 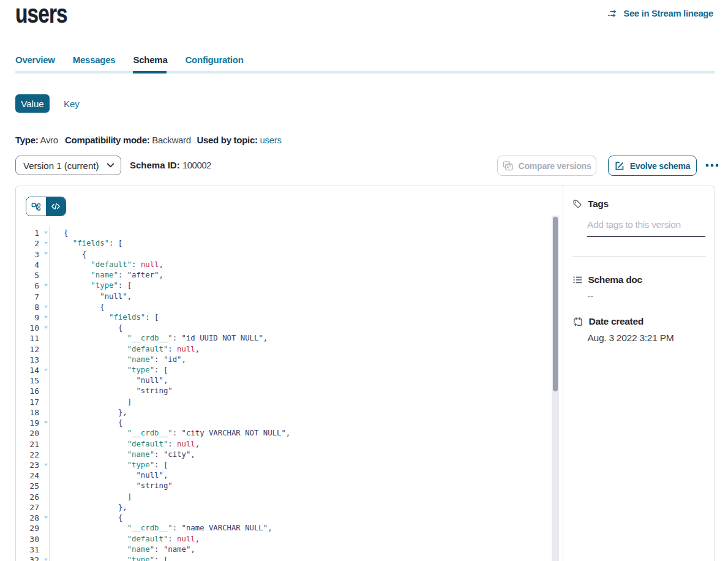 What do you see at coordinates (598, 204) in the screenshot?
I see `tags-title: Tags` at bounding box center [598, 204].